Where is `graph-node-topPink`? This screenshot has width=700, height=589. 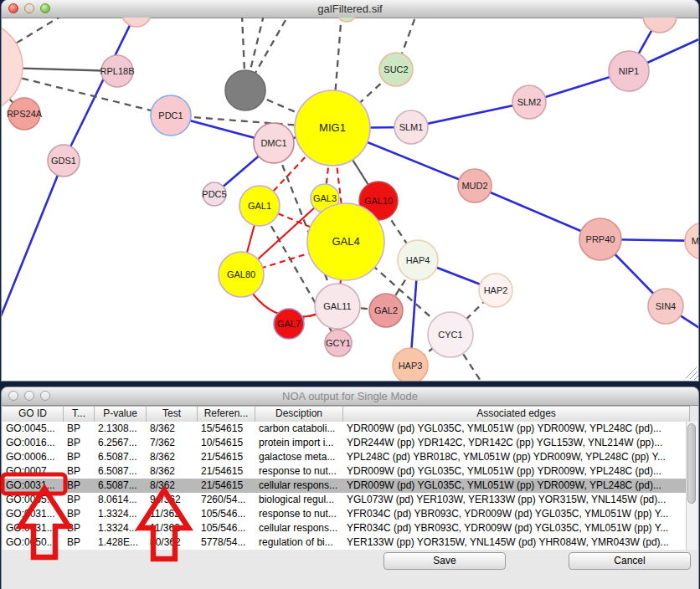 graph-node-topPink is located at coordinates (136, 22).